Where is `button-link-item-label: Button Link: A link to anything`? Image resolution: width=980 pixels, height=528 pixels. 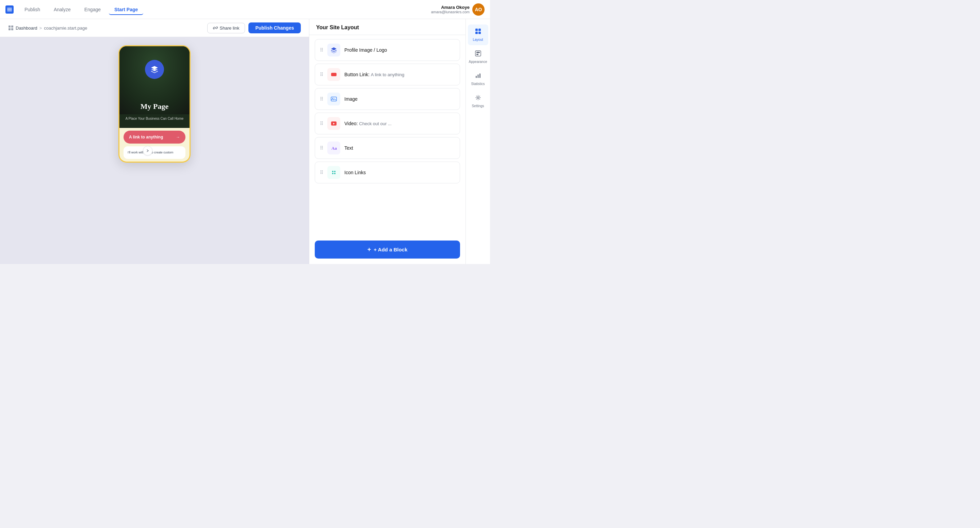
button-link-item-label: Button Link: A link to anything is located at coordinates (374, 75).